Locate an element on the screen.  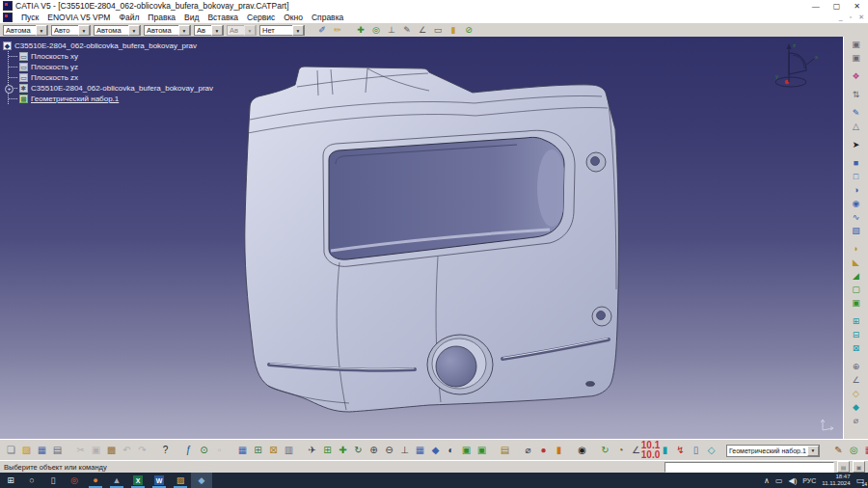
save-icon: ▦ is located at coordinates (42, 451).